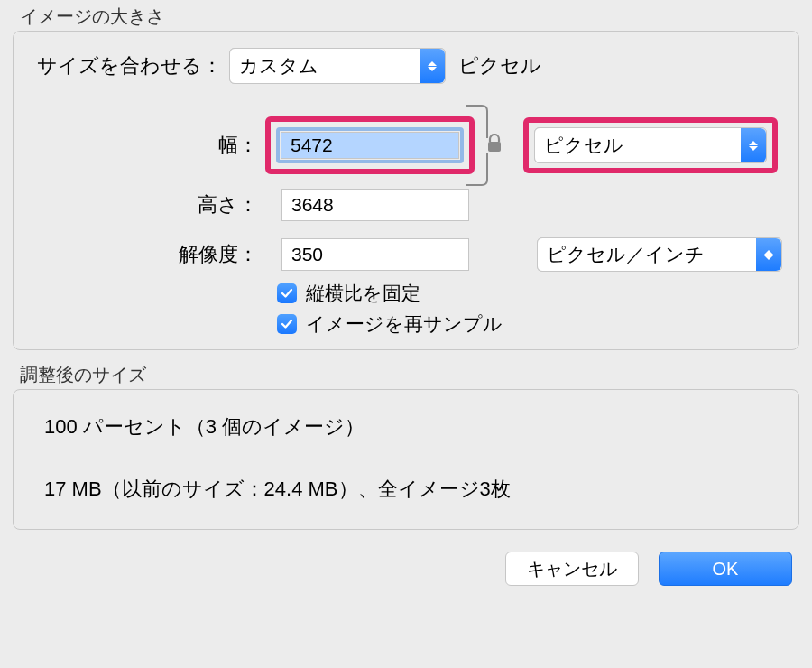 Image resolution: width=812 pixels, height=668 pixels. Describe the element at coordinates (291, 66) in the screenshot. I see `fit-select-value: カスタム` at that location.